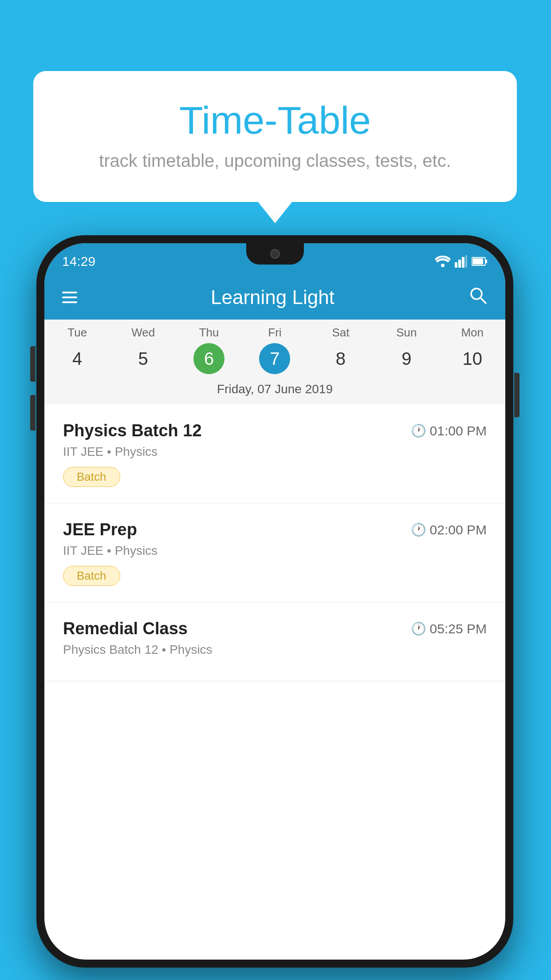 The width and height of the screenshot is (551, 980). I want to click on schedule-time: 🕐 05:25 PM, so click(449, 629).